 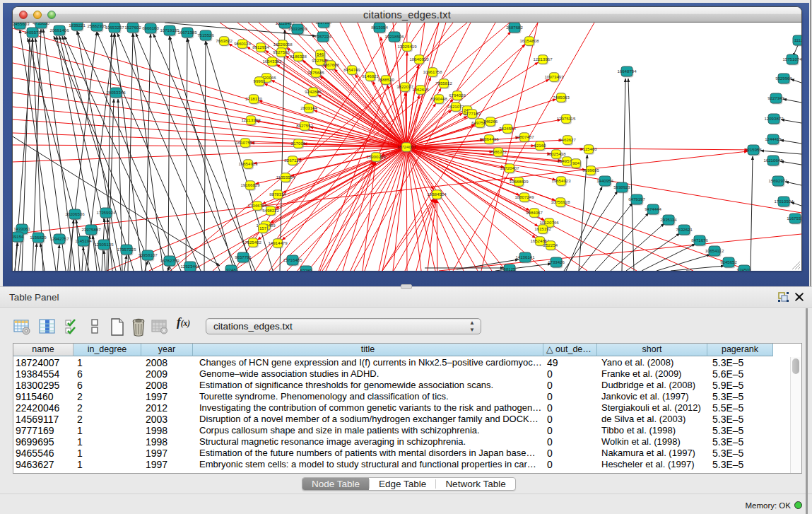 I want to click on svg-text: 10025438, so click(x=556, y=154).